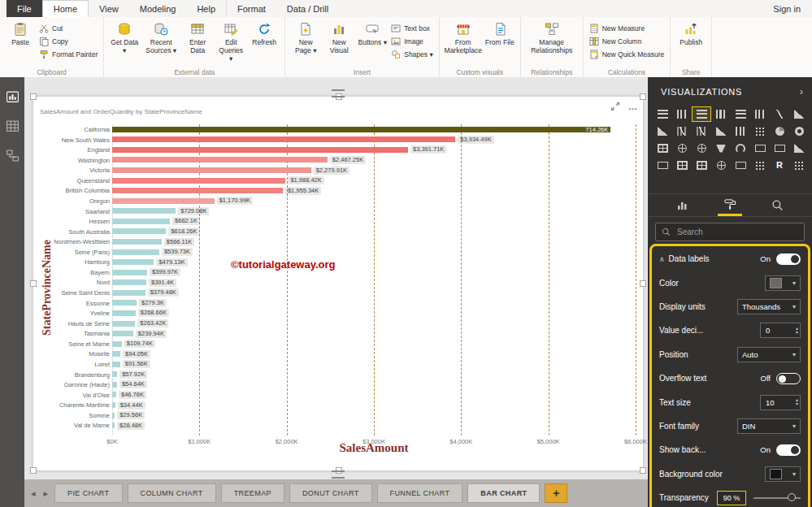  What do you see at coordinates (372, 33) in the screenshot?
I see `buttons-button: Buttons ▾` at bounding box center [372, 33].